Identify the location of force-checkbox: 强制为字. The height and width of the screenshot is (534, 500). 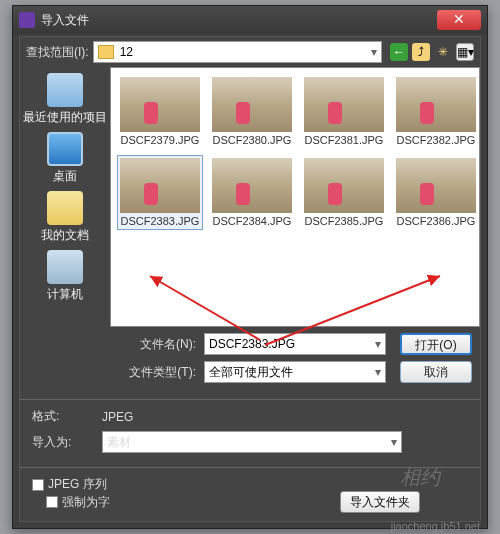
(78, 502).